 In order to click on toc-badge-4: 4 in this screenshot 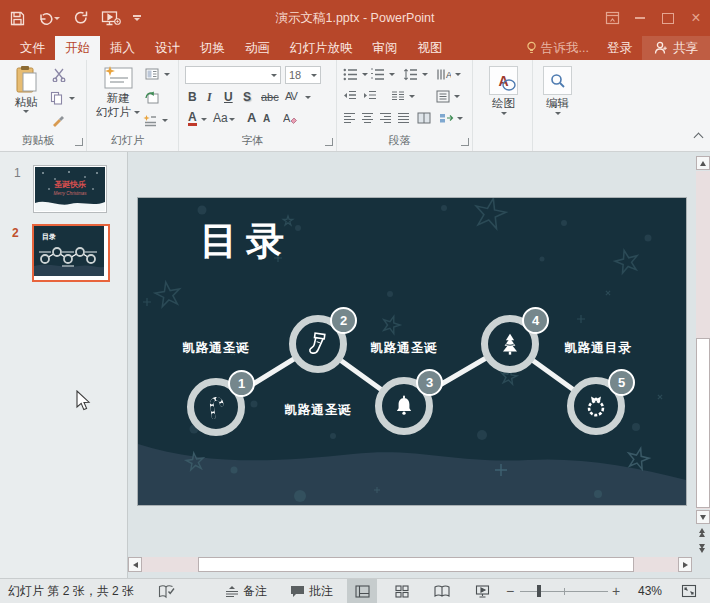, I will do `click(536, 320)`.